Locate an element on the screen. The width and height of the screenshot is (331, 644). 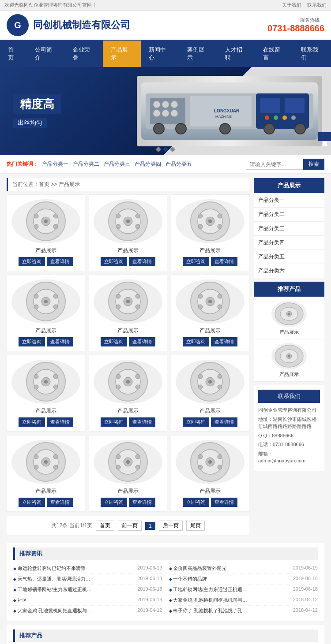
about-link: 关于我们 is located at coordinates (292, 5).